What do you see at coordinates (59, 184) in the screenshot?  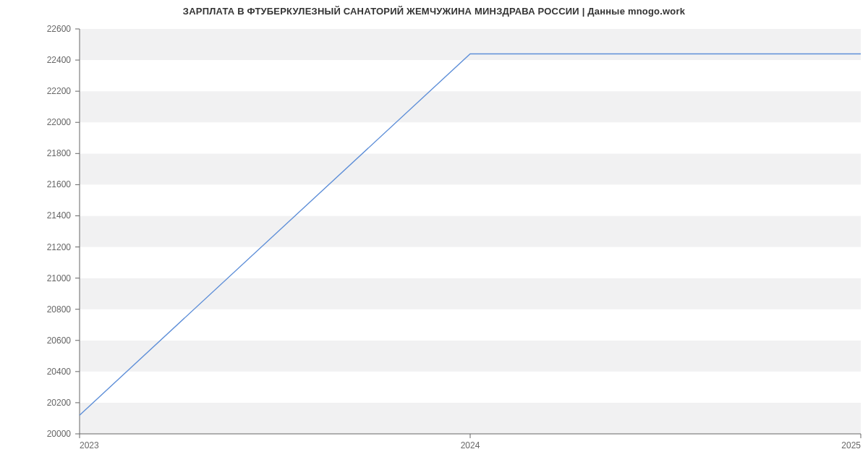 I see `svg-text: 21600` at bounding box center [59, 184].